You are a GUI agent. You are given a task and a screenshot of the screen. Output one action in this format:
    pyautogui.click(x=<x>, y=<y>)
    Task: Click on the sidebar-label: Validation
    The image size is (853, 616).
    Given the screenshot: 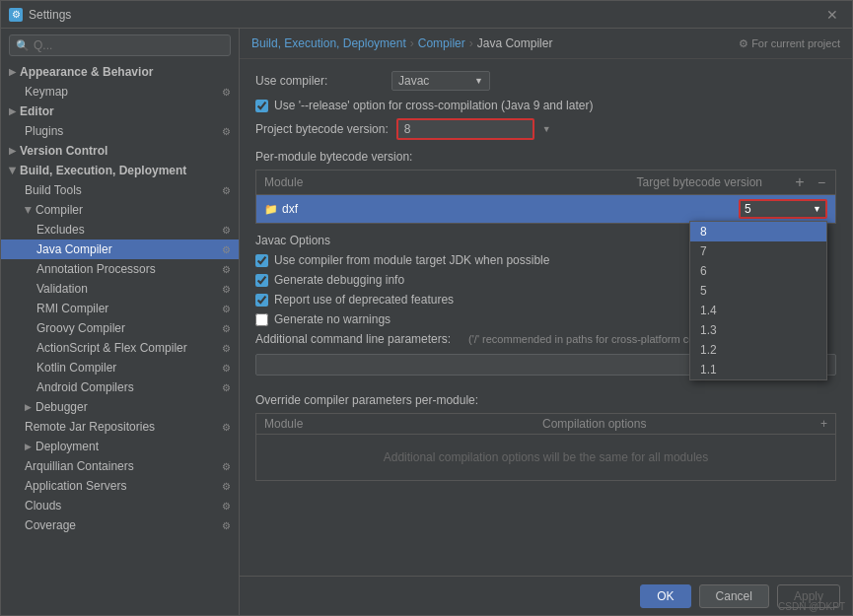 What is the action you would take?
    pyautogui.click(x=62, y=289)
    